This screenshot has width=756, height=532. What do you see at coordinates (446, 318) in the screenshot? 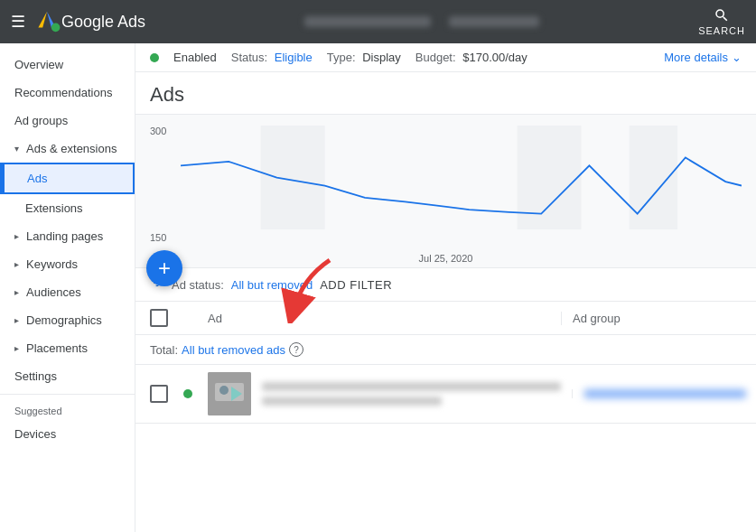
I see `table-header: Ad Ad group` at bounding box center [446, 318].